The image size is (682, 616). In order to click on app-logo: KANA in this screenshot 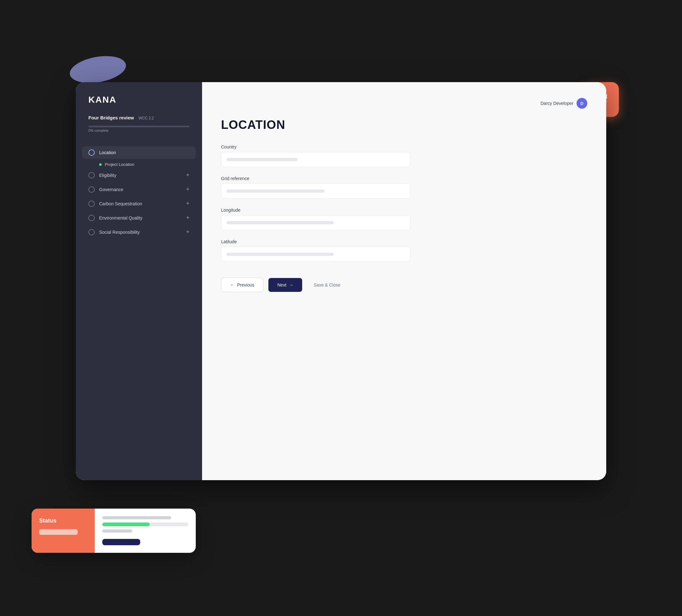, I will do `click(139, 105)`.